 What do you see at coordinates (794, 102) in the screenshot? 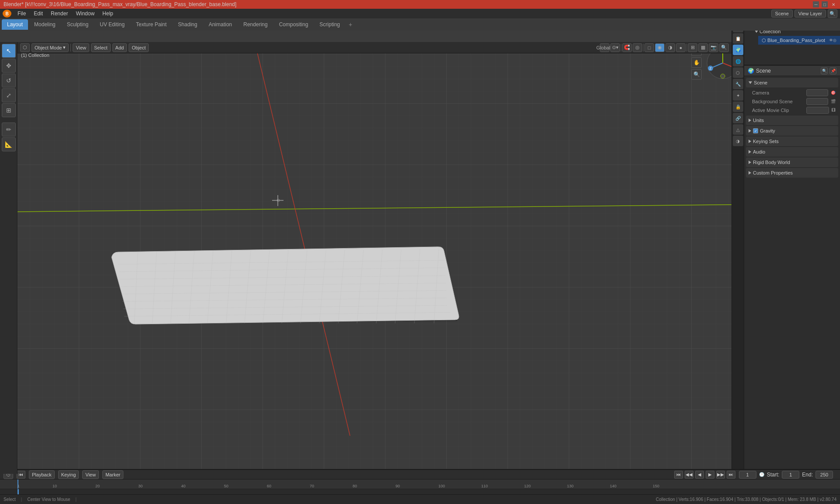
I see `background-scene-row: Background Scene 🎬` at bounding box center [794, 102].